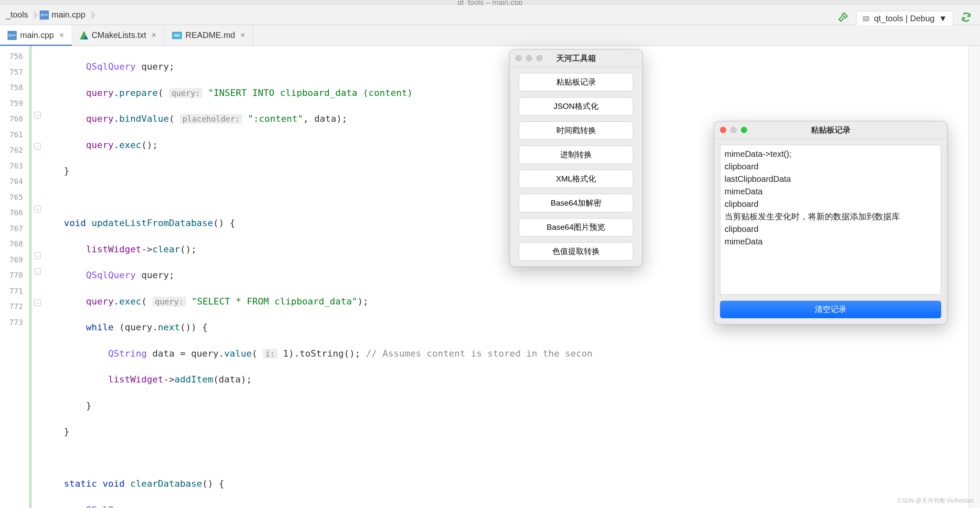  I want to click on tool-base64: Base64加解密, so click(576, 203).